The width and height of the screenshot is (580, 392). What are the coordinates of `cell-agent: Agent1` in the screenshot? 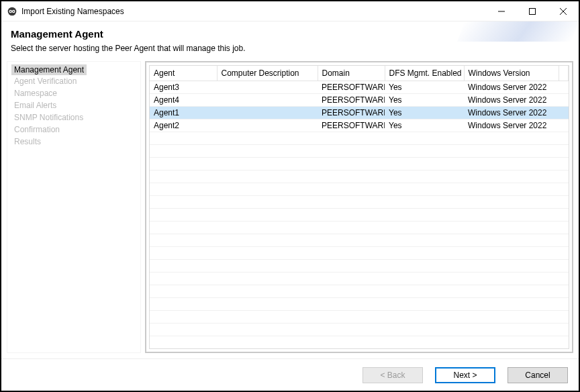 It's located at (183, 113).